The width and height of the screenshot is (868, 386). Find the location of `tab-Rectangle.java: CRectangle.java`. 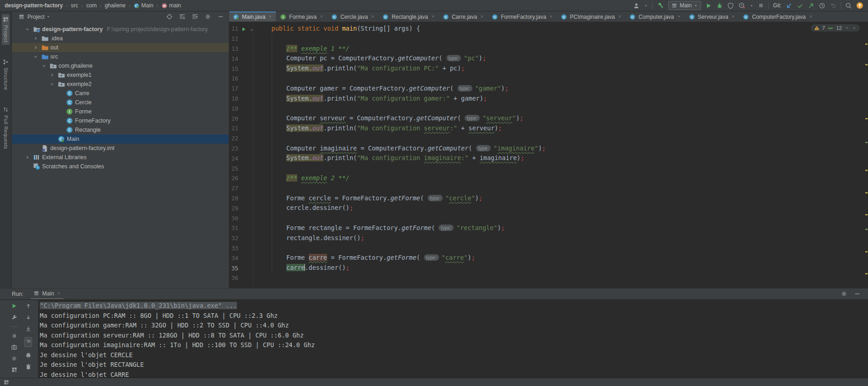

tab-Rectangle.java: CRectangle.java is located at coordinates (408, 16).